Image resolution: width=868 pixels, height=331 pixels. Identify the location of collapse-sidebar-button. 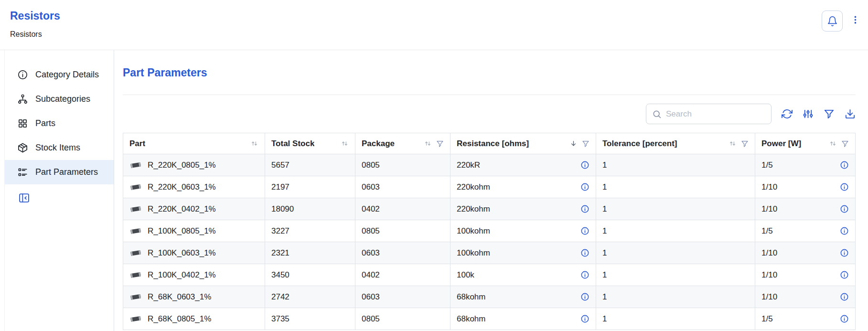
(24, 199).